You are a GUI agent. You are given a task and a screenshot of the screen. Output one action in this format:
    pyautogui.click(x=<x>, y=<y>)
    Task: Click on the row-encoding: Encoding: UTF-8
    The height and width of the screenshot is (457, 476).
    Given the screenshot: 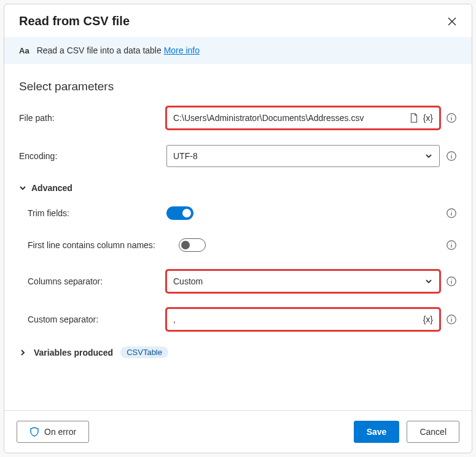 What is the action you would take?
    pyautogui.click(x=238, y=156)
    